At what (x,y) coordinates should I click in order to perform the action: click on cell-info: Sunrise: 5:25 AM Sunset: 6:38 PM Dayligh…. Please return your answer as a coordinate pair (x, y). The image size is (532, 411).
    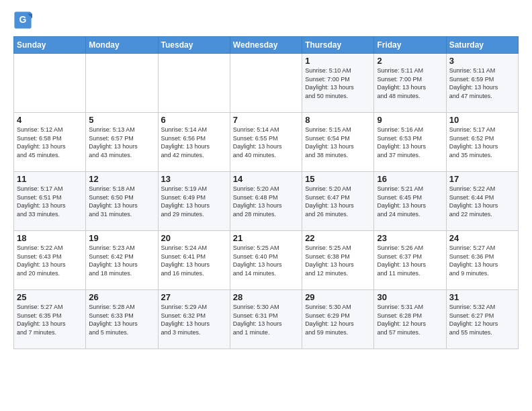
    Looking at the image, I should click on (338, 261).